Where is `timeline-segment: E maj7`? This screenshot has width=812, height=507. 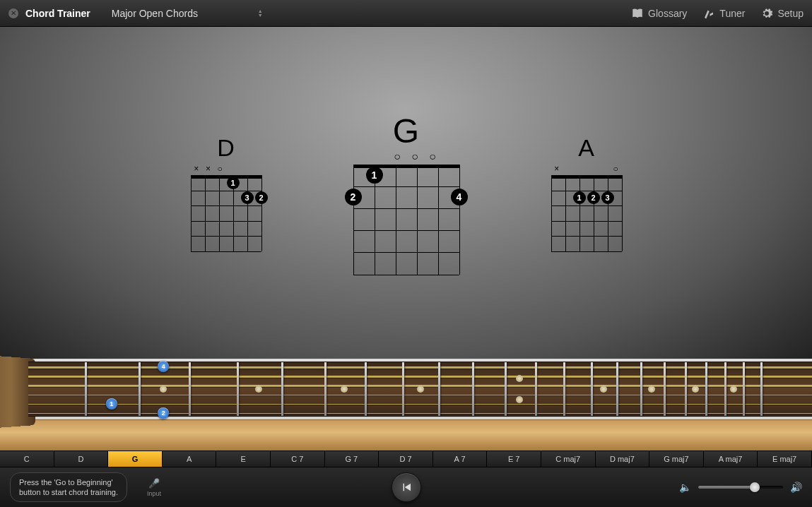
timeline-segment: E maj7 is located at coordinates (784, 459).